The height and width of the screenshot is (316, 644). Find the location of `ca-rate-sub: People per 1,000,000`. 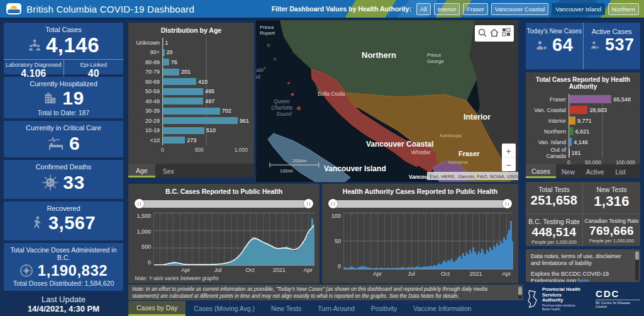

ca-rate-sub: People per 1,000,000 is located at coordinates (611, 240).